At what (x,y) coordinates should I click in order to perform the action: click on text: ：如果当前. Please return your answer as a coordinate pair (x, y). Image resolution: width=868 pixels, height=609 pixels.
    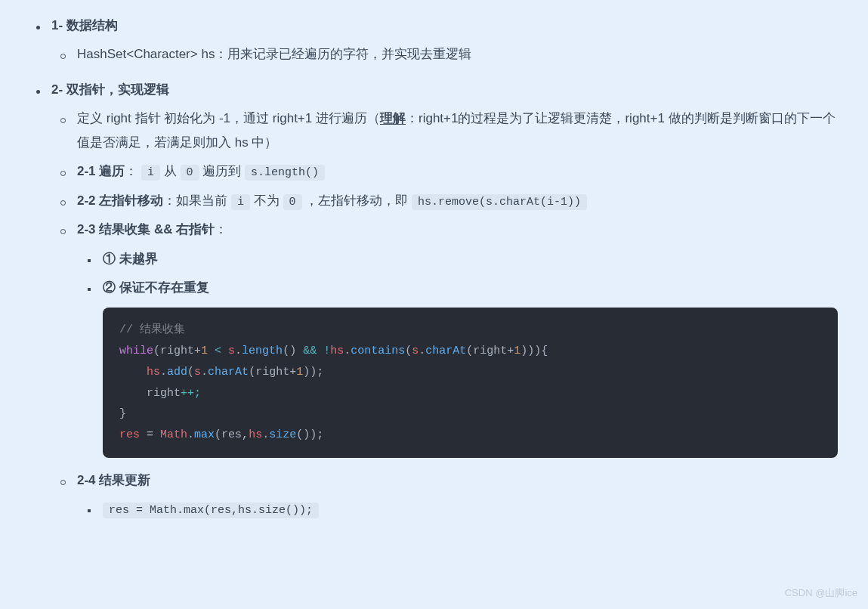
    Looking at the image, I should click on (197, 201).